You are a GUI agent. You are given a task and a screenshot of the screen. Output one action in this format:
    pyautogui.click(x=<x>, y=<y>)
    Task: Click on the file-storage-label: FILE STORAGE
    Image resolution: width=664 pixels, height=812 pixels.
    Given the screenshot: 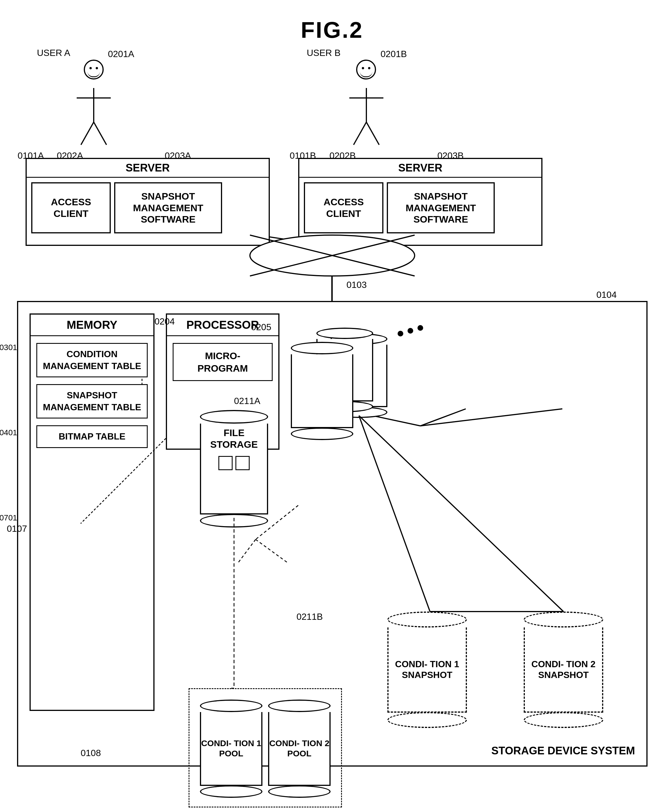 What is the action you would take?
    pyautogui.click(x=234, y=439)
    